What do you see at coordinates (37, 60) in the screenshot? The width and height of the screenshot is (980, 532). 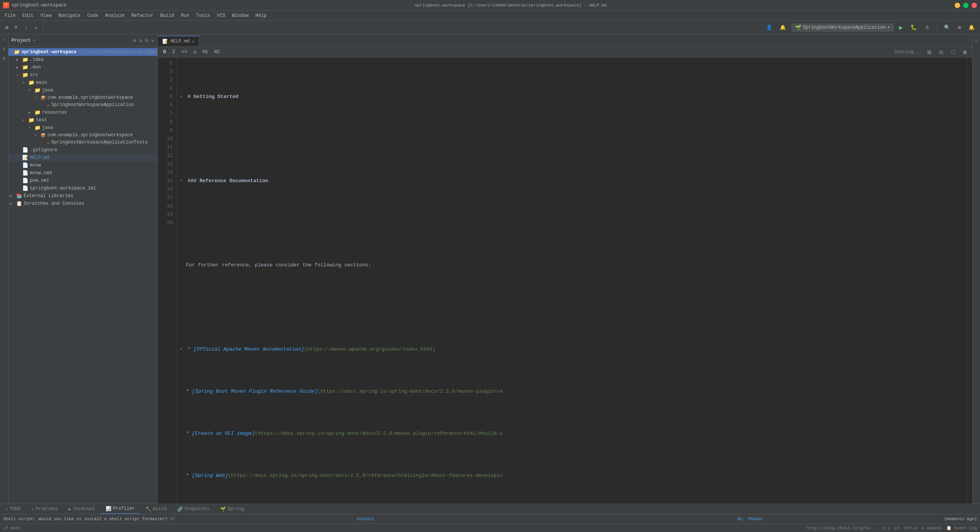 I see `tree-idea-label: .idea` at bounding box center [37, 60].